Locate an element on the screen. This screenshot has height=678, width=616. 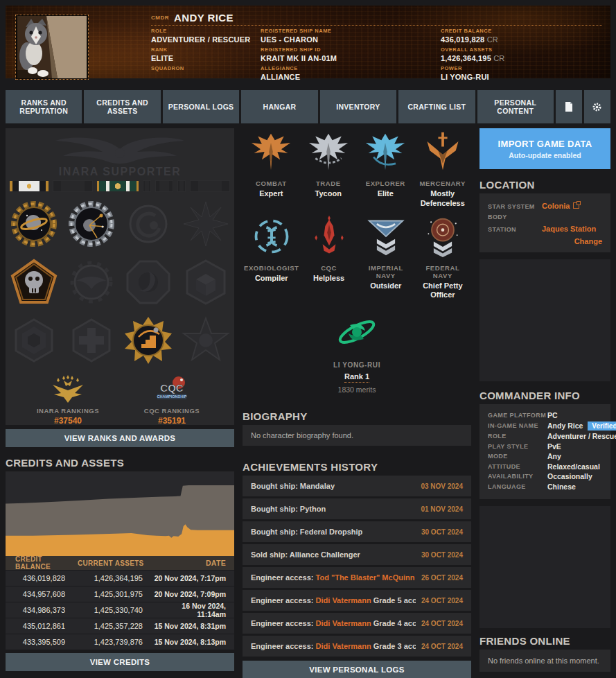
biography-empty-text: No character biography found. is located at coordinates (302, 435).